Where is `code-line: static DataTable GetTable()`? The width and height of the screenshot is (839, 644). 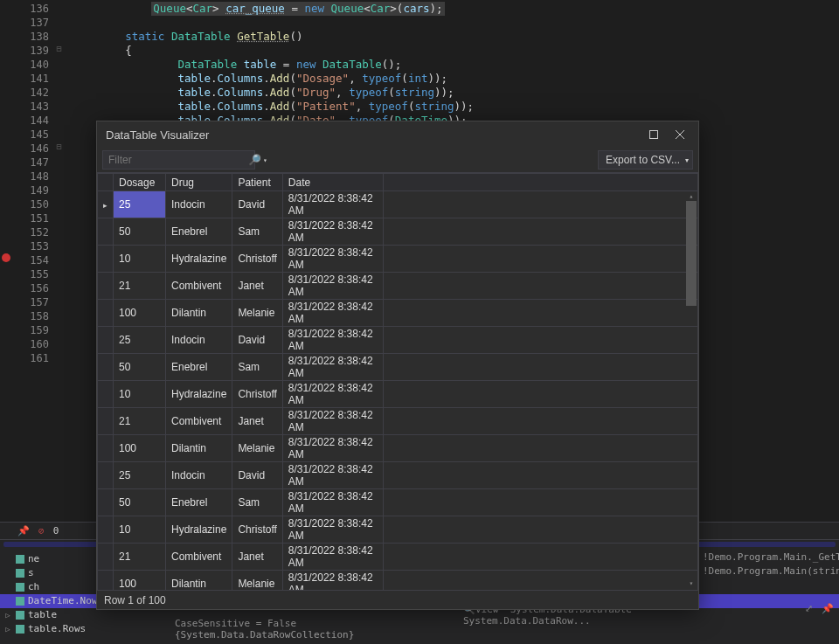
code-line: static DataTable GetTable() is located at coordinates (456, 37).